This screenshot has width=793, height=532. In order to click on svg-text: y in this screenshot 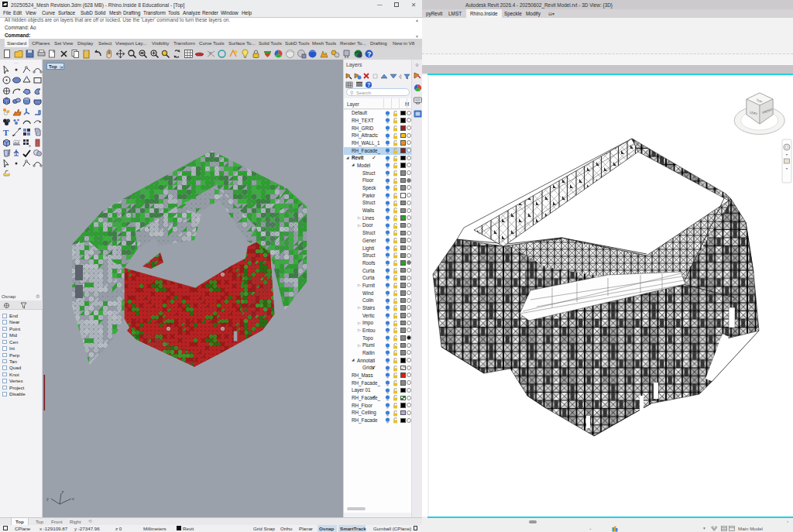, I will do `click(48, 499)`.